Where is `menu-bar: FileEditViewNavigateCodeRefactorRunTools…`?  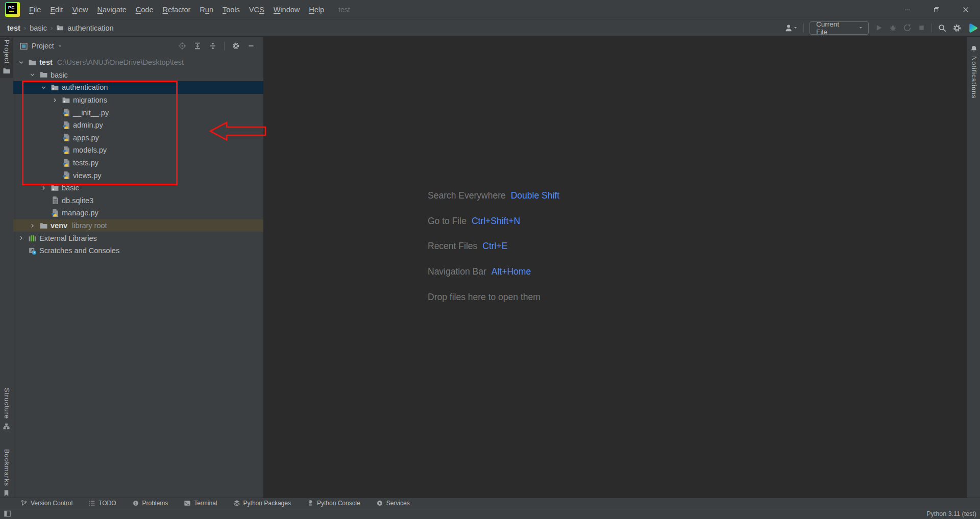
menu-bar: FileEditViewNavigateCodeRefactorRunTools… is located at coordinates (177, 10).